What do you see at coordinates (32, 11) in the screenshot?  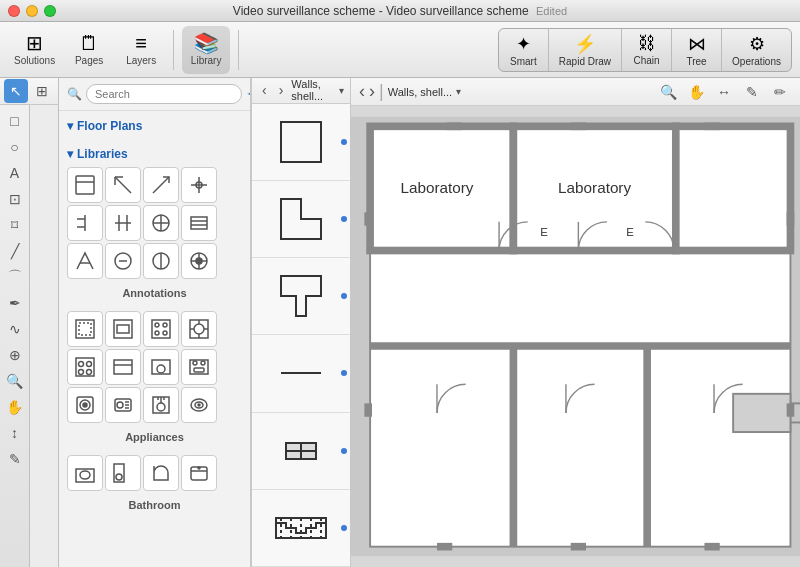 I see `window-controls` at bounding box center [32, 11].